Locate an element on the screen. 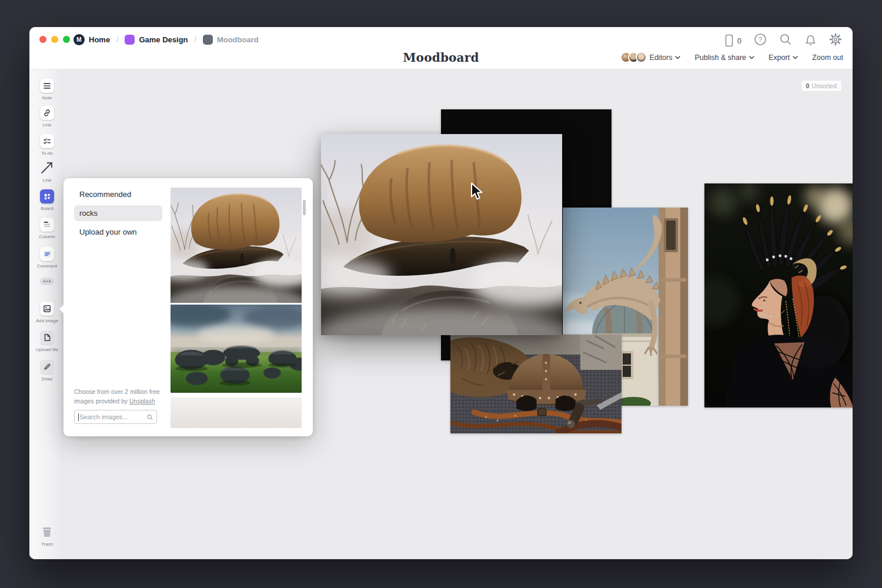  breadcrumb-home: Home is located at coordinates (99, 40).